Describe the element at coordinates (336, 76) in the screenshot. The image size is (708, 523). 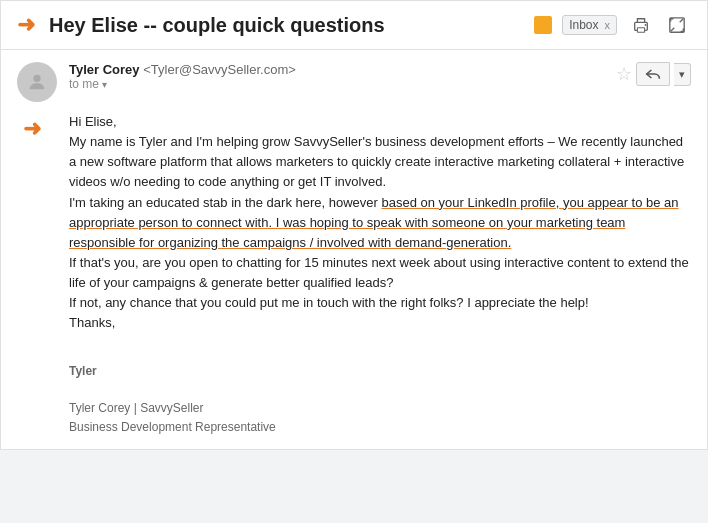
I see `sender-info: Tyler Corey <Tyler@SavvySeller.com> to m…` at that location.